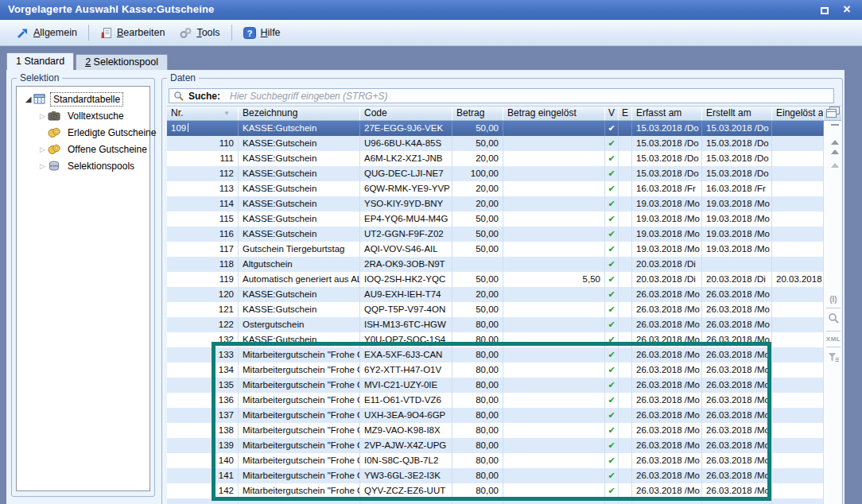 Image resolution: width=862 pixels, height=504 pixels. What do you see at coordinates (495, 431) in the screenshot?
I see `table-row-138: 138Mitarbeitergutschein "Frohe OsMZ9-VAO…` at bounding box center [495, 431].